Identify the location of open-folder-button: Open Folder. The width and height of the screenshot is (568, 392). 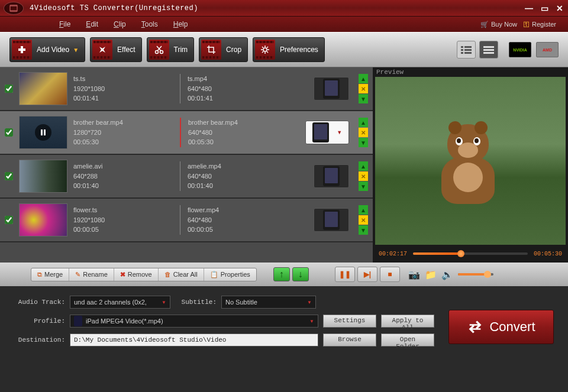
(408, 340).